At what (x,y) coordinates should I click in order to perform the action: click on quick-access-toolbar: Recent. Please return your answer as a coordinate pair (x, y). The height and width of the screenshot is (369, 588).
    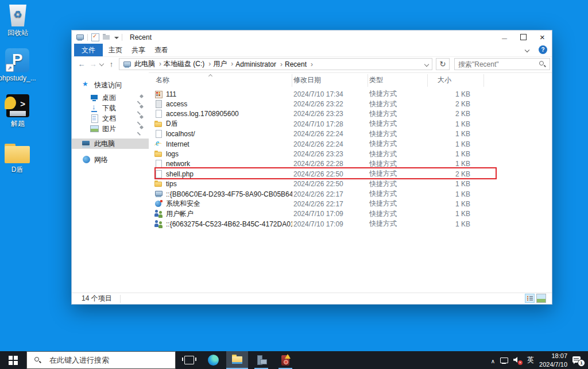
    Looking at the image, I should click on (111, 37).